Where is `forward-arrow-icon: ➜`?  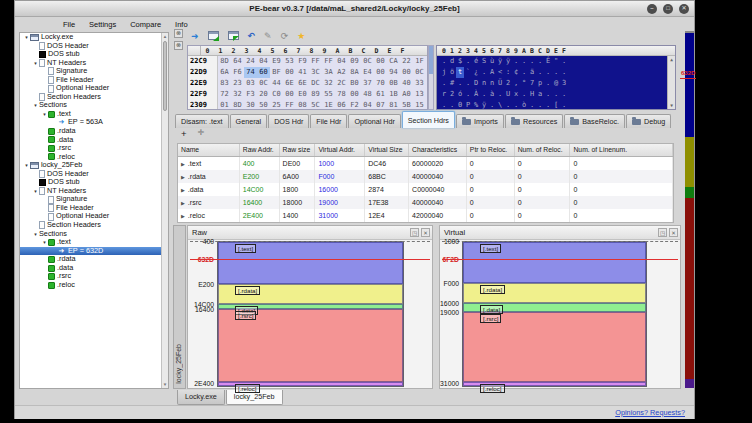 forward-arrow-icon: ➜ is located at coordinates (195, 36).